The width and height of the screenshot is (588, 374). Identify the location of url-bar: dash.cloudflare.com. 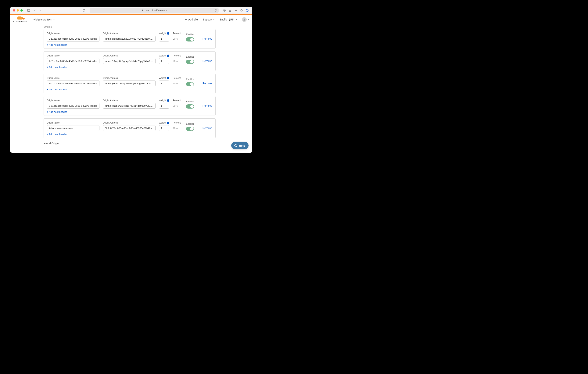
(154, 10).